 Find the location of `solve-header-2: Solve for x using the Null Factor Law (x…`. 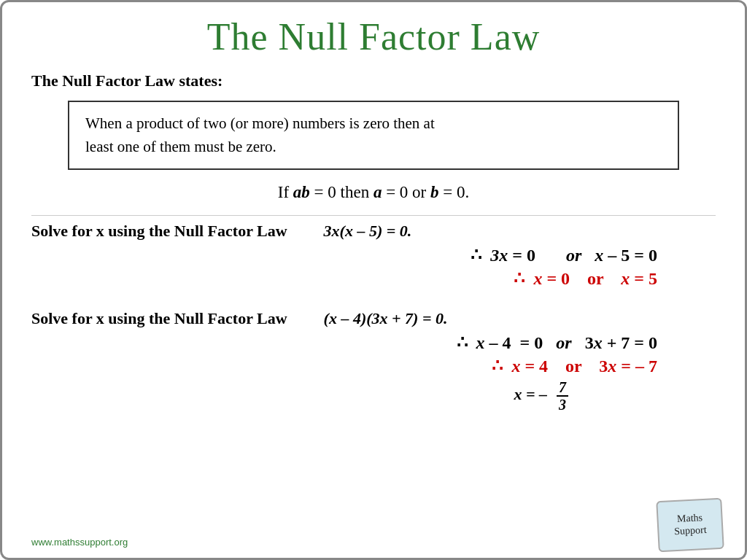

solve-header-2: Solve for x using the Null Factor Law (x… is located at coordinates (374, 319).